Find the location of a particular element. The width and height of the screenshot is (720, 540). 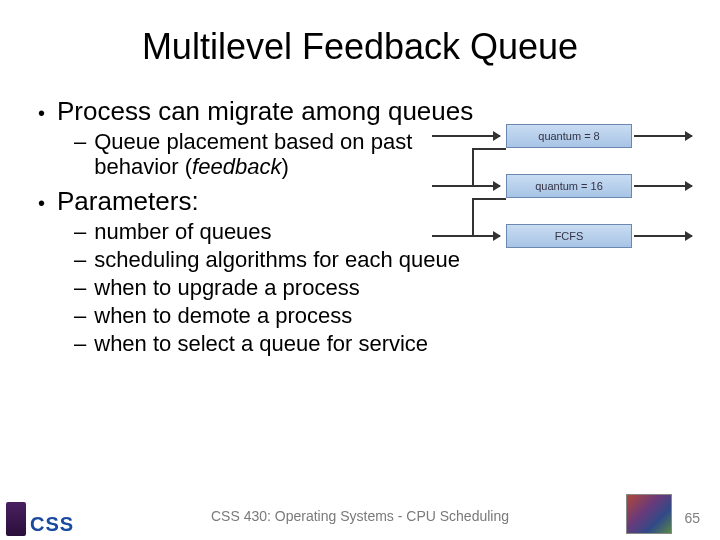

queue-row-3: FCFS is located at coordinates (562, 237).